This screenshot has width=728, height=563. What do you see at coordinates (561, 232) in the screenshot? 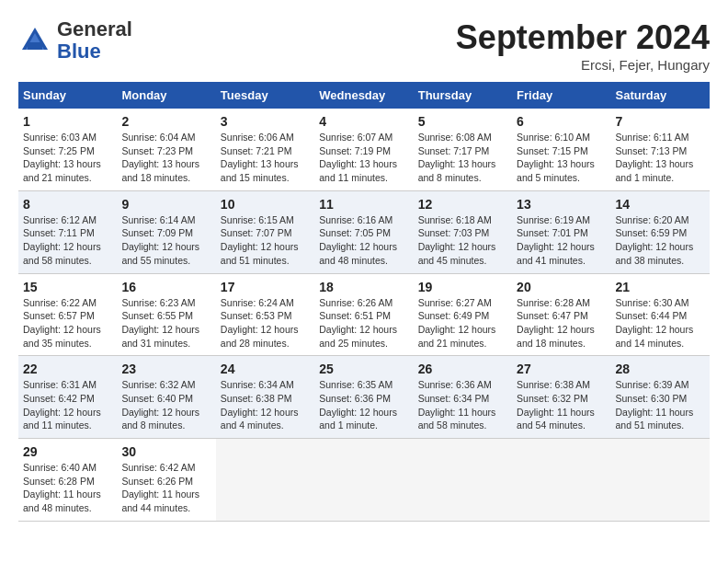
I see `calendar-cell: 13Sunrise: 6:19 AM Sunset: 7:01 PM Dayli…` at bounding box center [561, 232].